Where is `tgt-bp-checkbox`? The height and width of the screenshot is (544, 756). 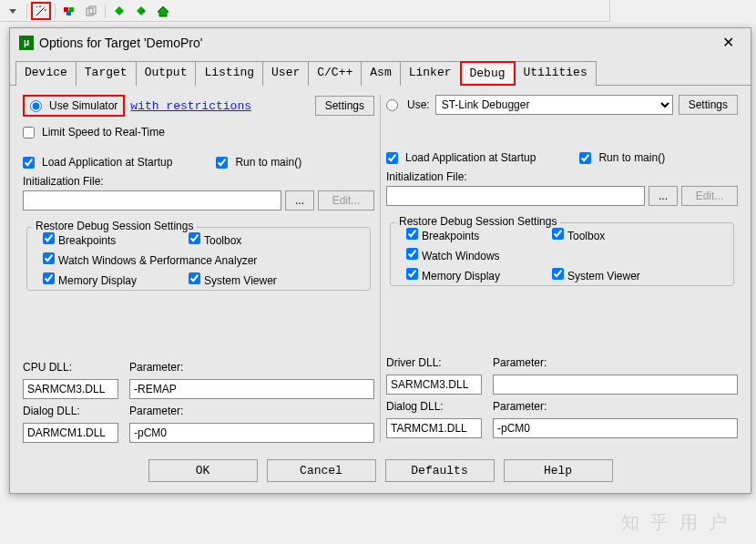
tgt-bp-checkbox is located at coordinates (412, 233).